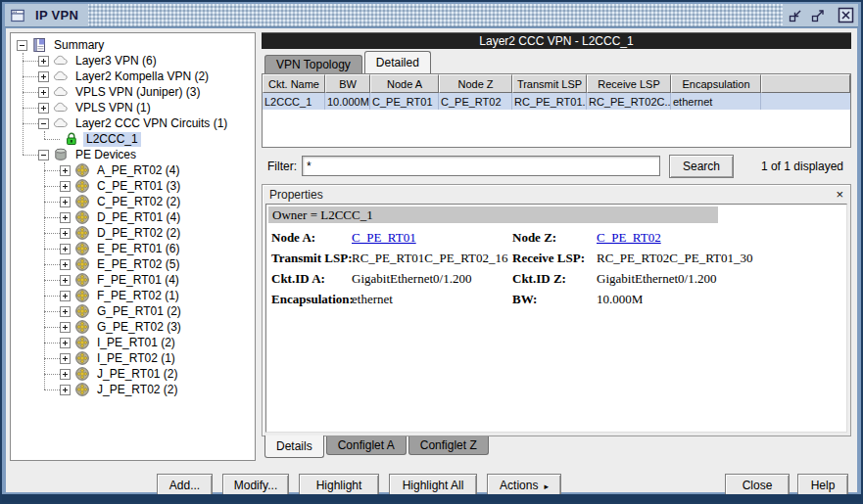 The height and width of the screenshot is (504, 863). What do you see at coordinates (366, 446) in the screenshot?
I see `tab-configlet-a: Configlet A` at bounding box center [366, 446].